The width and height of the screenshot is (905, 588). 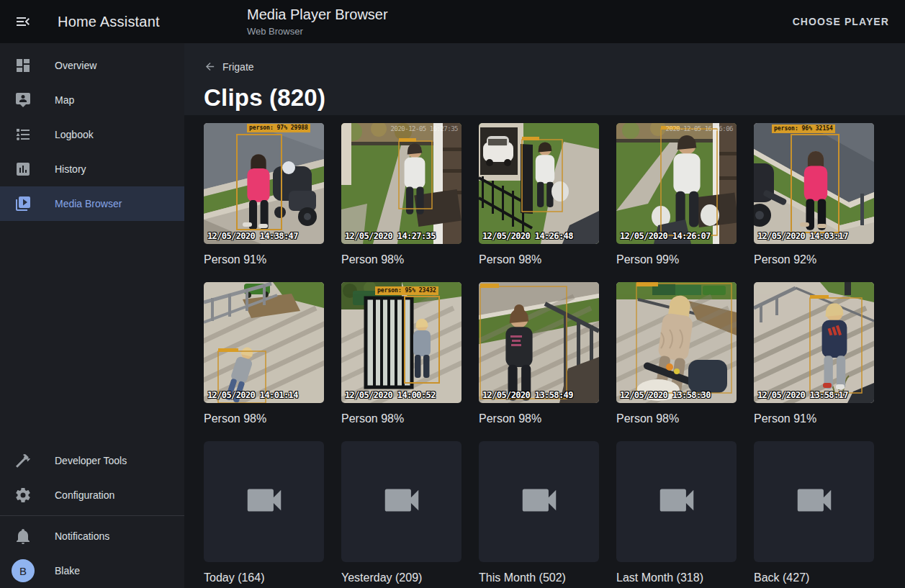 I want to click on folder-card-back-427-: Back (427), so click(x=814, y=512).